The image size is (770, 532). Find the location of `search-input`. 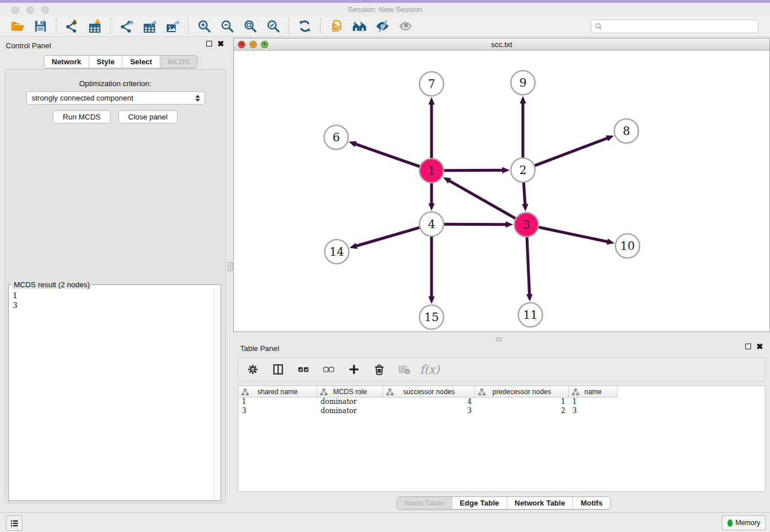

search-input is located at coordinates (680, 26).